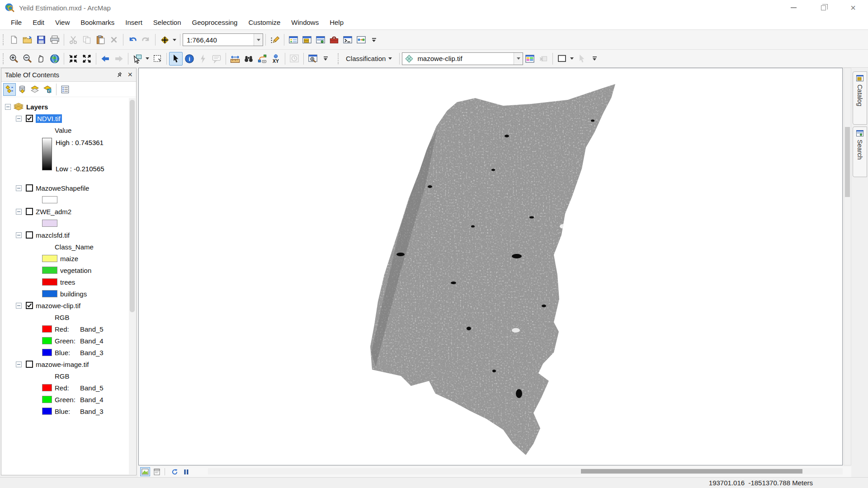 The image size is (868, 488). Describe the element at coordinates (853, 8) in the screenshot. I see `close-button: ×` at that location.